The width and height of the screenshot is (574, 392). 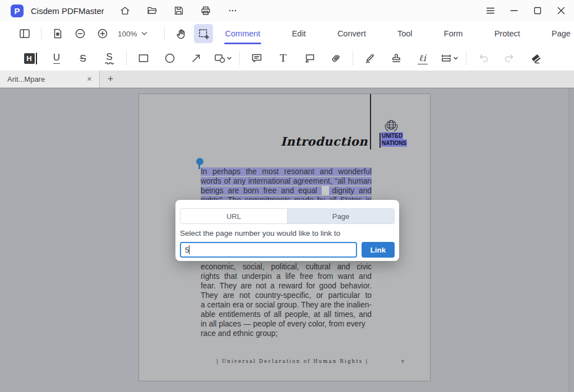 I want to click on menu-button, so click(x=490, y=11).